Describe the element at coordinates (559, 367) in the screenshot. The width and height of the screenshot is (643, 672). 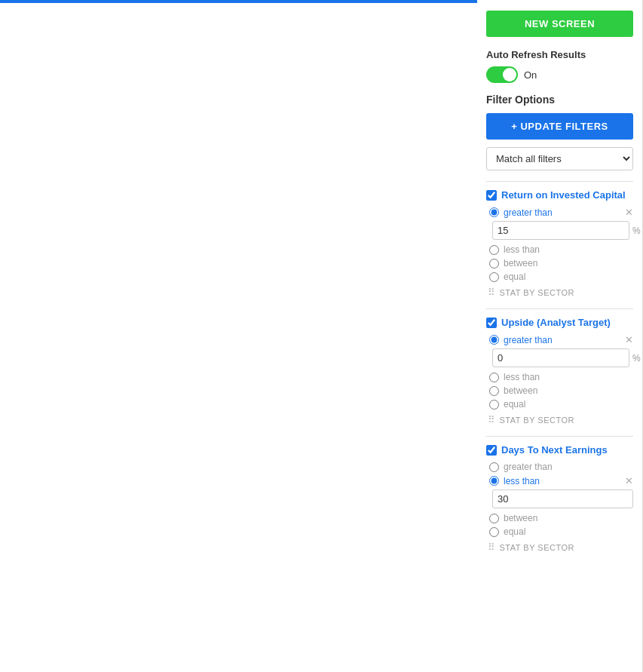
I see `upside-filter-section: Upside (Analyst Target) greater than ✕ %…` at that location.